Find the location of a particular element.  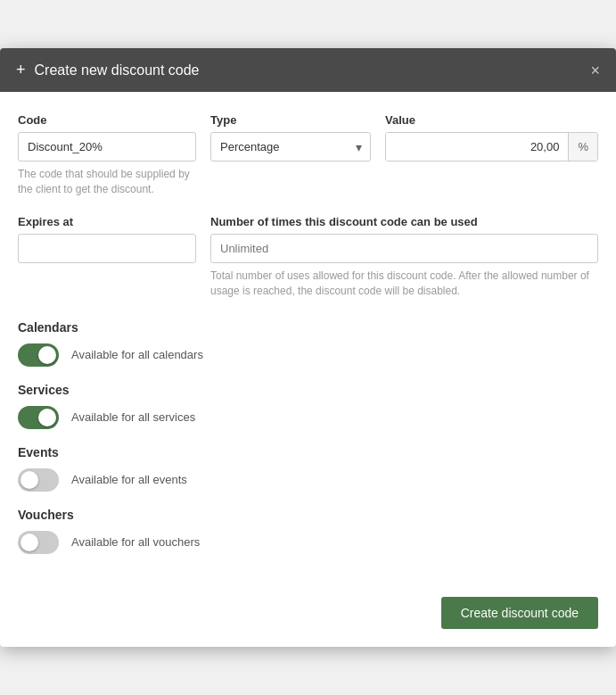

value-input-wrapper: % is located at coordinates (492, 146).